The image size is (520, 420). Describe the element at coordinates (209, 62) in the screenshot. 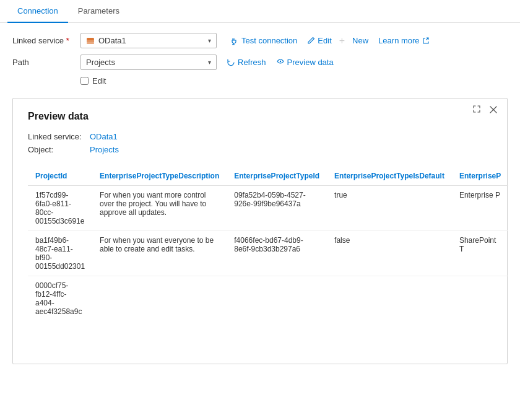

I see `path-chevron-icon: ▾` at that location.